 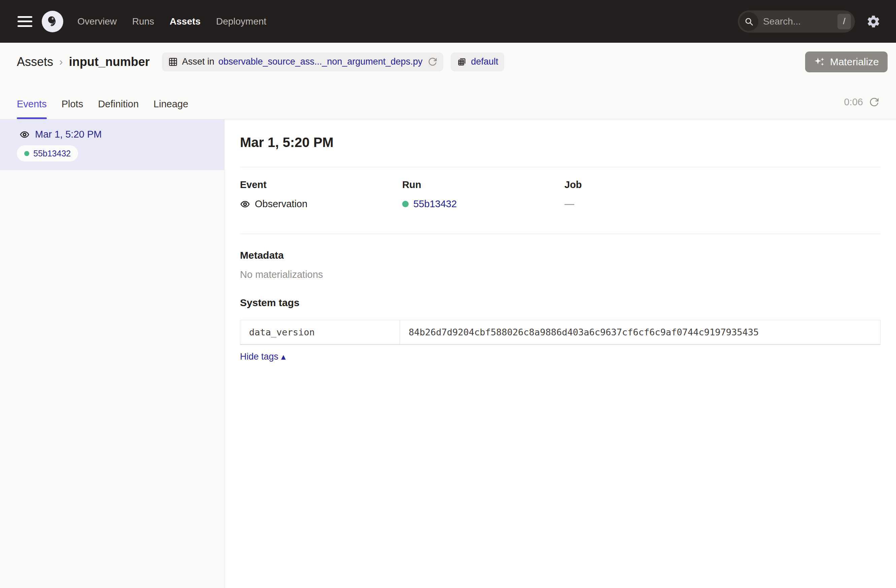 I want to click on event-column: Event Observation, so click(x=321, y=194).